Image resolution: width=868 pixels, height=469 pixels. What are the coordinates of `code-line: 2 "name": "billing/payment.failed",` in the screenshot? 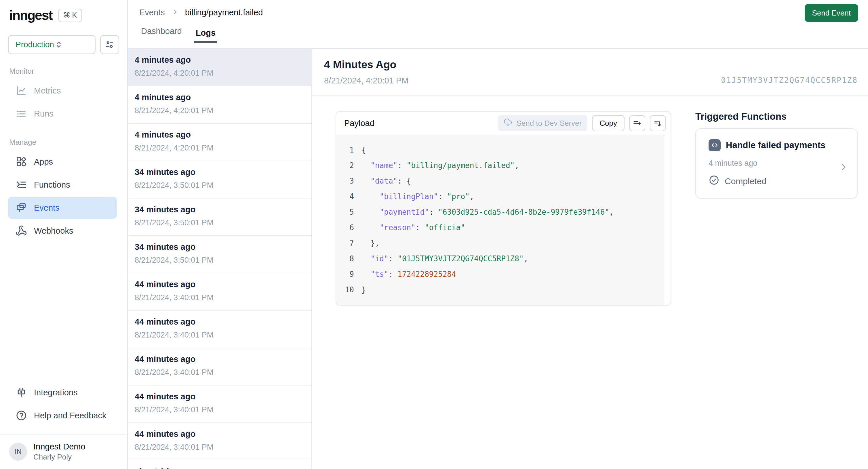 It's located at (503, 165).